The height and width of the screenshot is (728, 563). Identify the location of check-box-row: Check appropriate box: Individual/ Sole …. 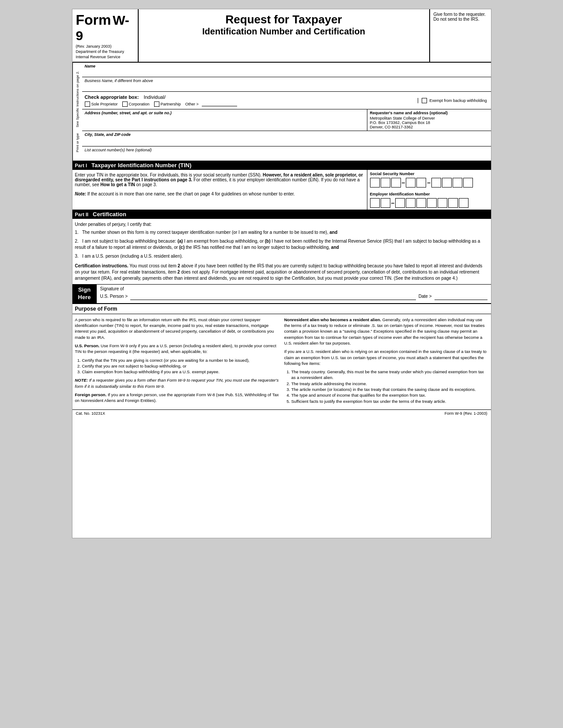
(287, 101).